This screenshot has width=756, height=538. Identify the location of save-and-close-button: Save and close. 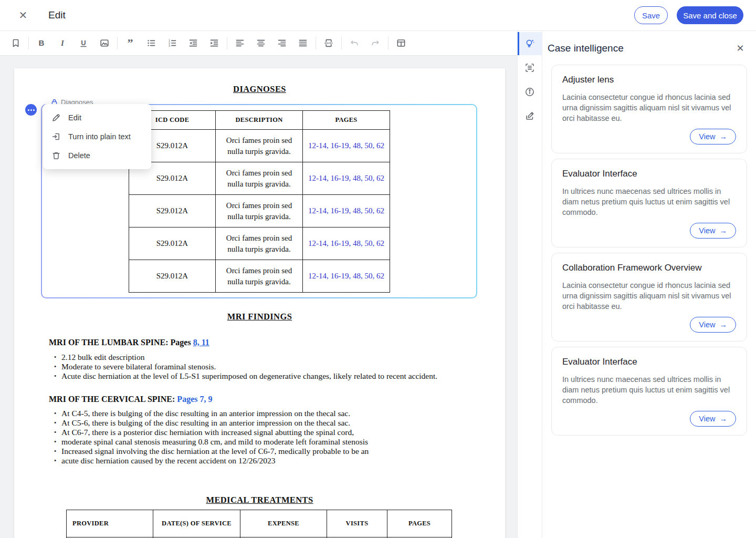
(710, 15).